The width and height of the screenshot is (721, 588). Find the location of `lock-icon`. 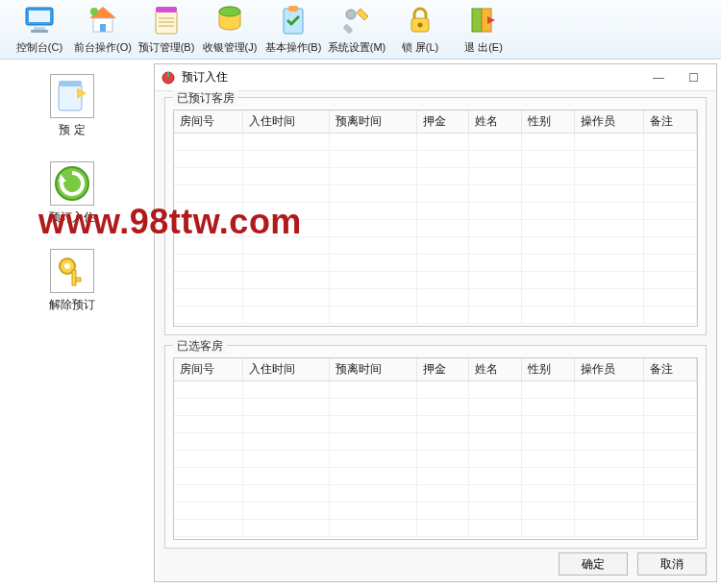

lock-icon is located at coordinates (420, 20).